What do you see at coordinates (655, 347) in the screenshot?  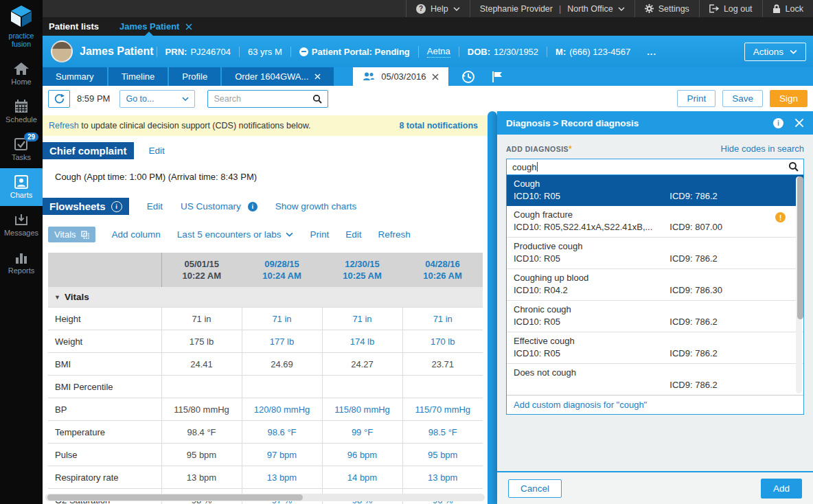 I see `diagnosis-result: Effective coughICD10: R05ICD9: 786.2` at bounding box center [655, 347].